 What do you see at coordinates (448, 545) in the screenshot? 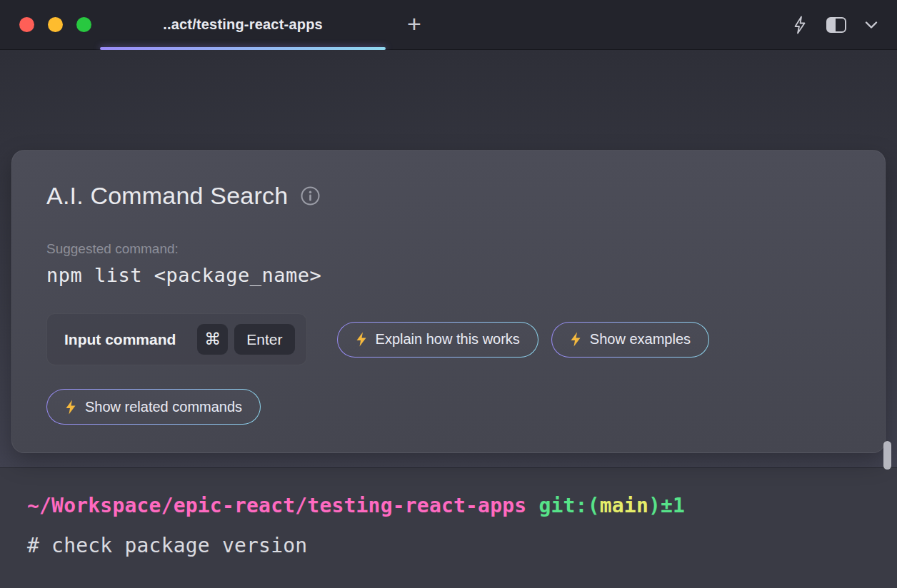
I see `typed-command: # check package version` at bounding box center [448, 545].